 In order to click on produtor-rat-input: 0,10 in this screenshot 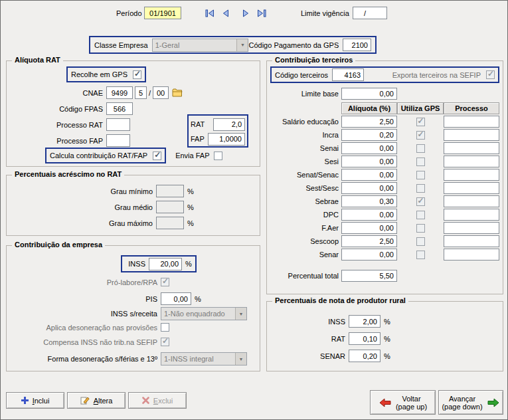, I will do `click(365, 339)`.